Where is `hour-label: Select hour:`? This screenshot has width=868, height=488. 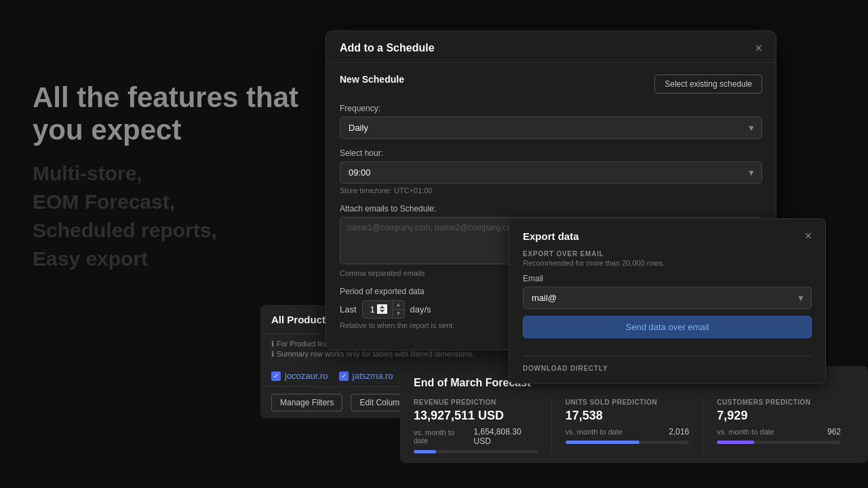 hour-label: Select hour: is located at coordinates (551, 153).